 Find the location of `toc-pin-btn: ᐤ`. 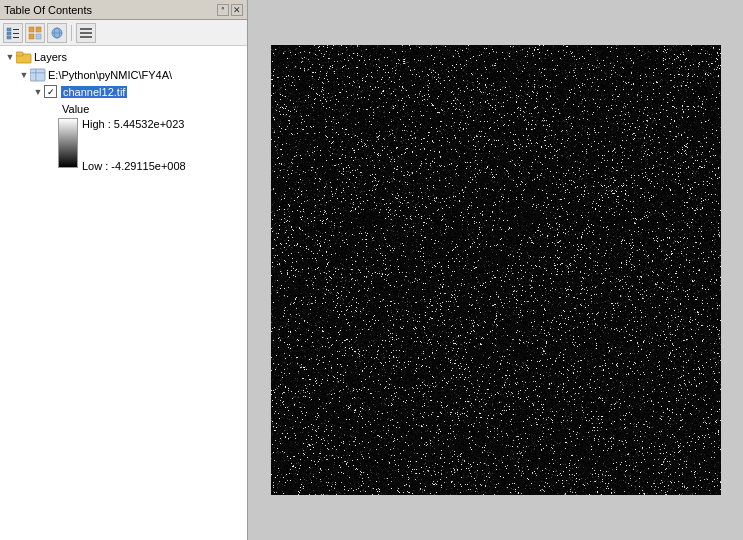

toc-pin-btn: ᐤ is located at coordinates (223, 10).